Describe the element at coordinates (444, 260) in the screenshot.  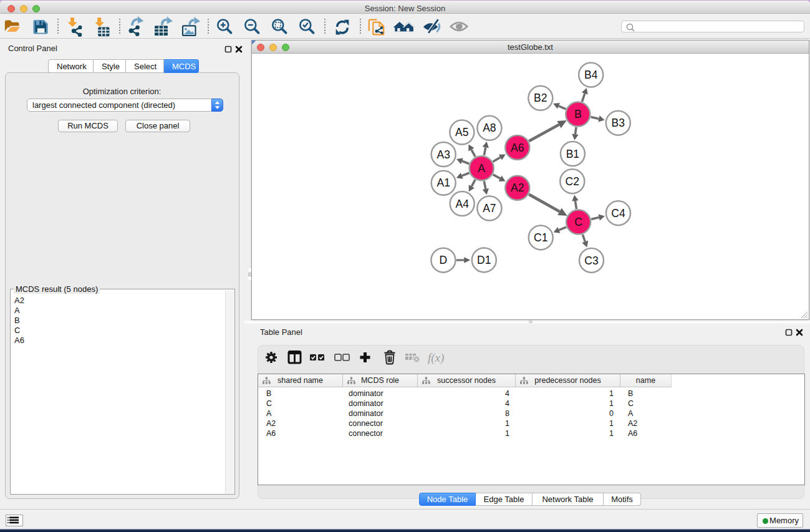
I see `svg-text: D` at that location.